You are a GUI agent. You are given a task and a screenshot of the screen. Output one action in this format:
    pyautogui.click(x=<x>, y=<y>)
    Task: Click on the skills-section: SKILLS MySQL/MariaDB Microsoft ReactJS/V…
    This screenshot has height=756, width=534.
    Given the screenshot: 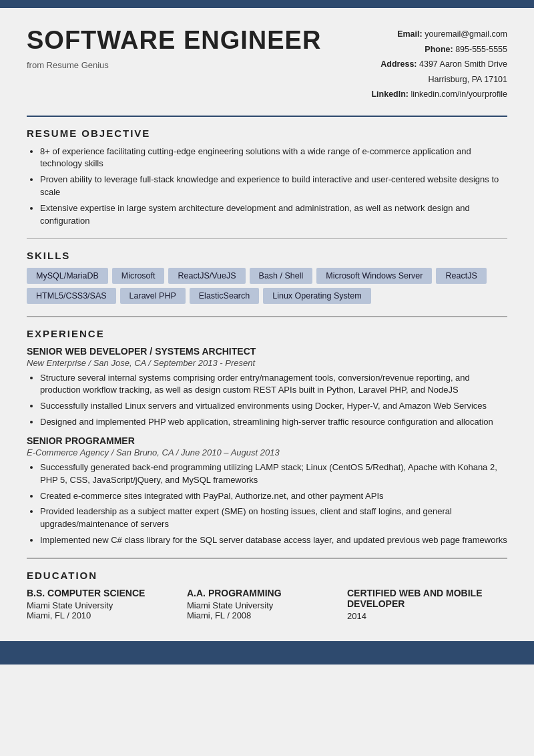 What is the action you would take?
    pyautogui.click(x=267, y=278)
    